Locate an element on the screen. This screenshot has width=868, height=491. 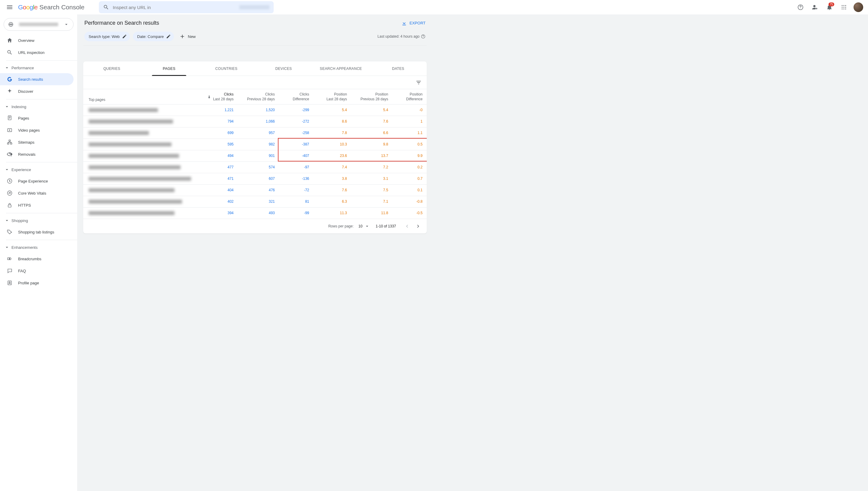
download-icon is located at coordinates (404, 23).